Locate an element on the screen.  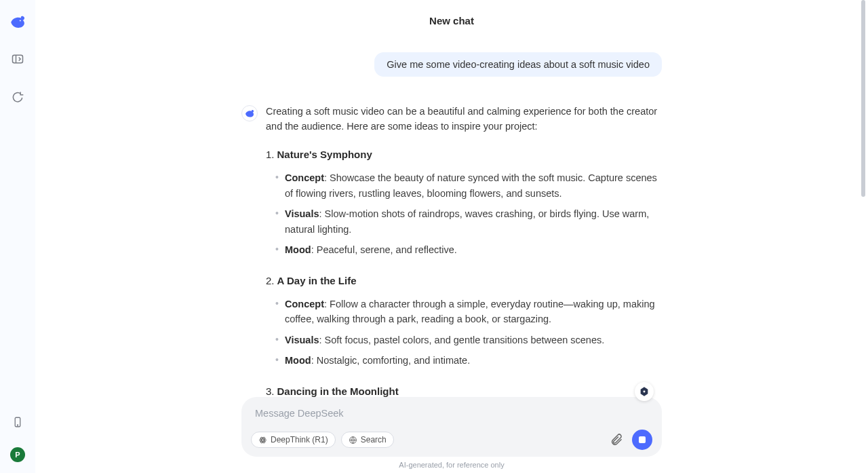
list-item: Mood: Nostalgic, comforting, and intimat… is located at coordinates (467, 360).